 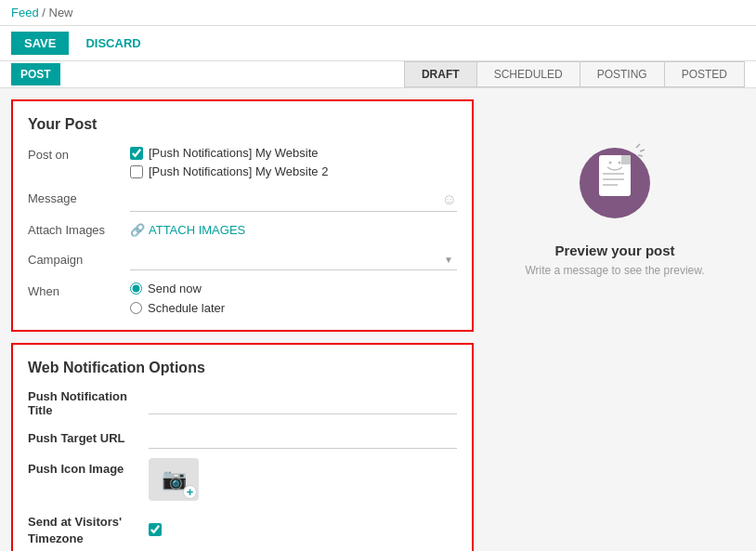 I want to click on paperclip-icon: 🔗, so click(x=137, y=230).